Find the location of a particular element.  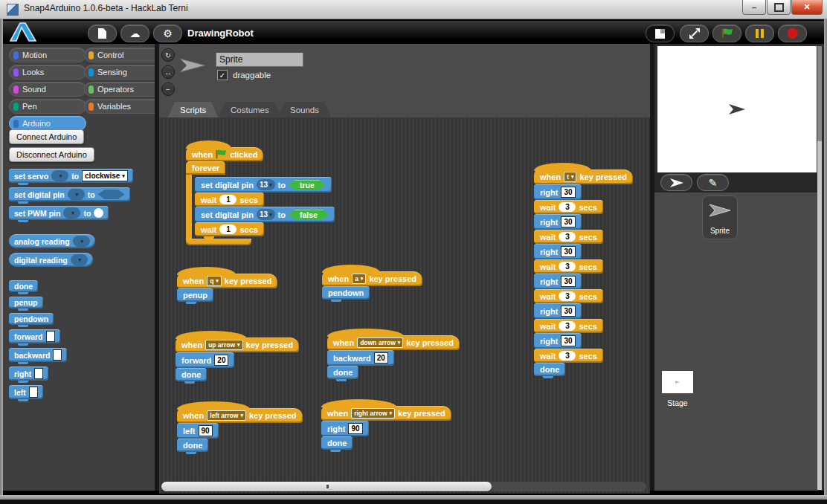

block-when-key-pressed: whenleft arrow▾key pressed is located at coordinates (239, 416).